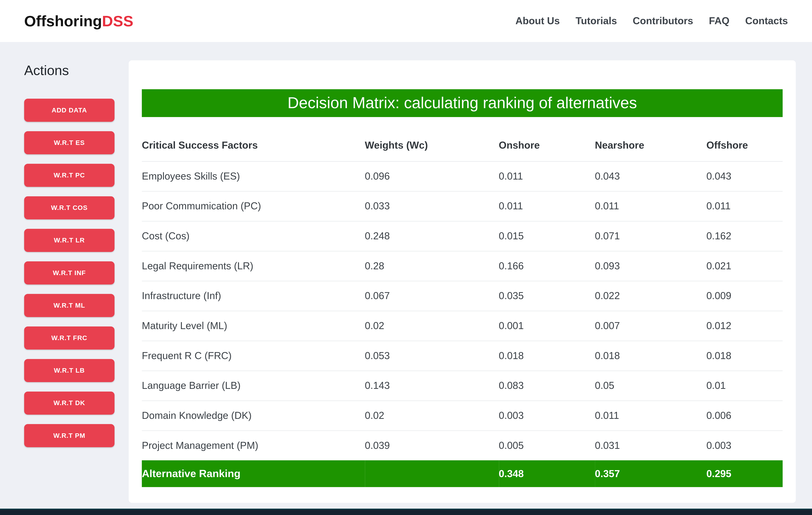 Image resolution: width=812 pixels, height=515 pixels. Describe the element at coordinates (69, 435) in the screenshot. I see `action-button-w-r-t-pm: W.R.T PM` at that location.